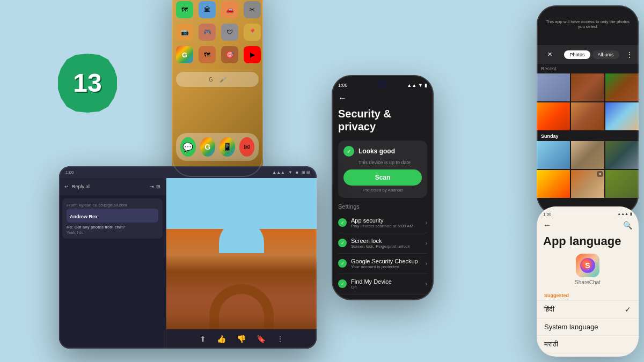 Image resolution: width=644 pixels, height=362 pixels. I want to click on mic-icon: 🎤, so click(223, 79).